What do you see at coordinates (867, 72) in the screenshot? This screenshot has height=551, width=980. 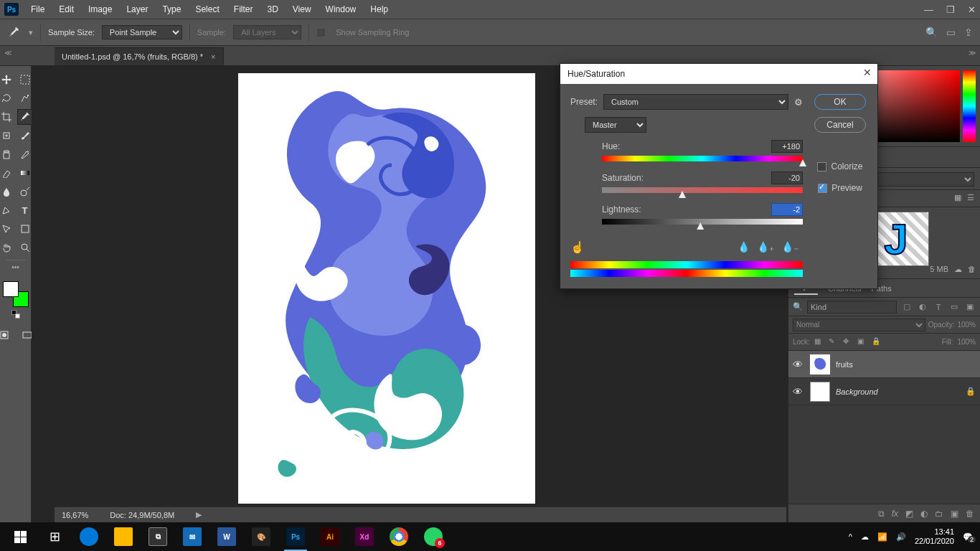 I see `close-icon: ✕` at bounding box center [867, 72].